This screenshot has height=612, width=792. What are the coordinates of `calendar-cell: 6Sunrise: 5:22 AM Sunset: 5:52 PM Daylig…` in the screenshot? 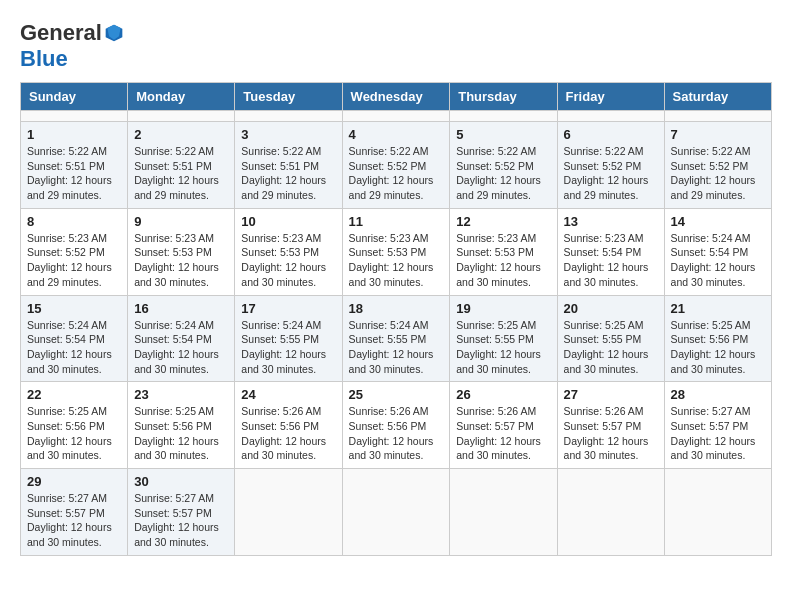 It's located at (610, 166).